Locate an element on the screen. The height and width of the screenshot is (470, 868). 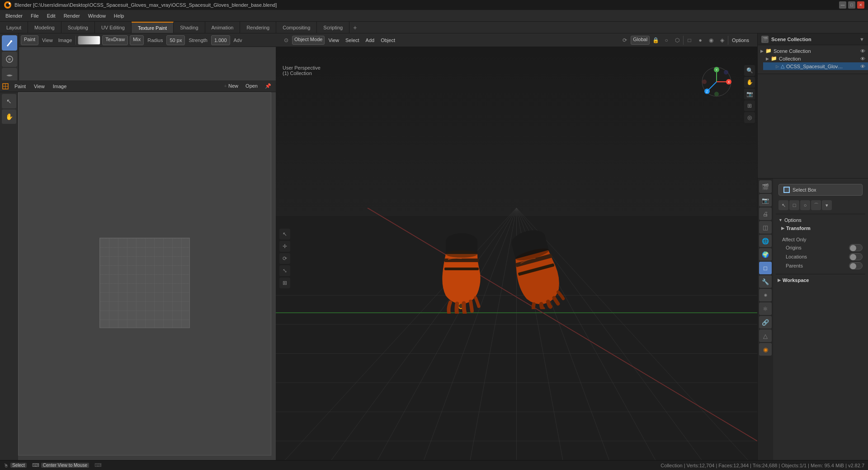
transform-mode-icon: ⟳ is located at coordinates (625, 40).